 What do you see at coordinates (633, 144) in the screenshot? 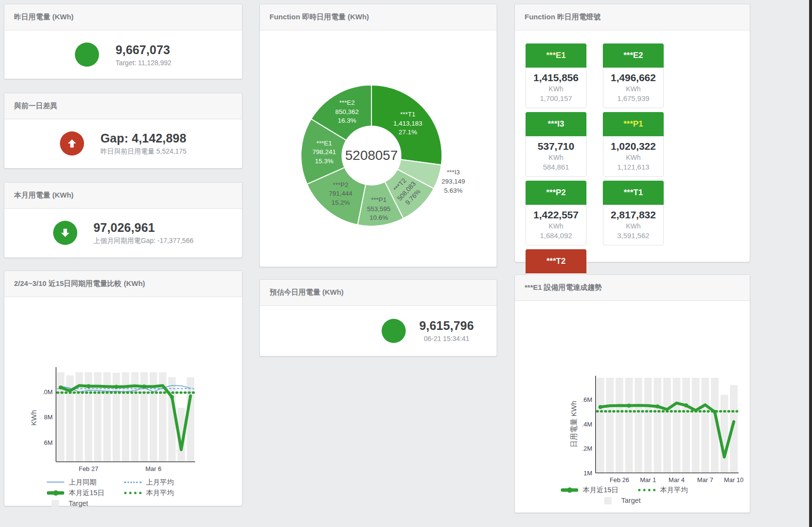
I see `light-tile: ***P11,020,322KWh1,121,613` at bounding box center [633, 144].